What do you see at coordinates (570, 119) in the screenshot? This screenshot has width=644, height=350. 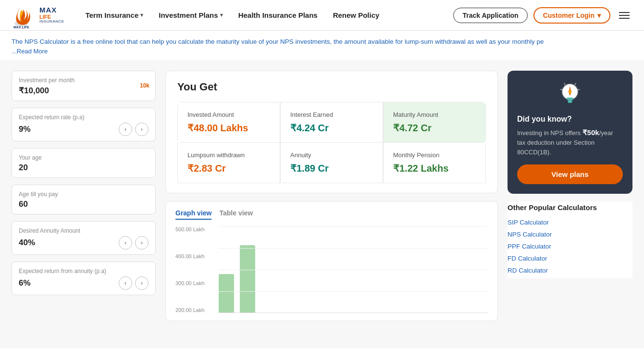 I see `did-you-know-title: Did you know?` at bounding box center [570, 119].